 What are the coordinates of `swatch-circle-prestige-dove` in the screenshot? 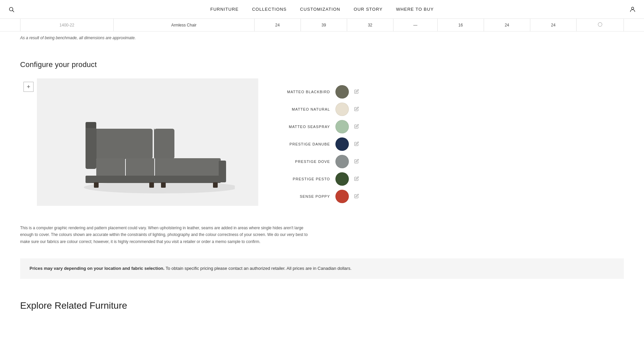 It's located at (342, 162).